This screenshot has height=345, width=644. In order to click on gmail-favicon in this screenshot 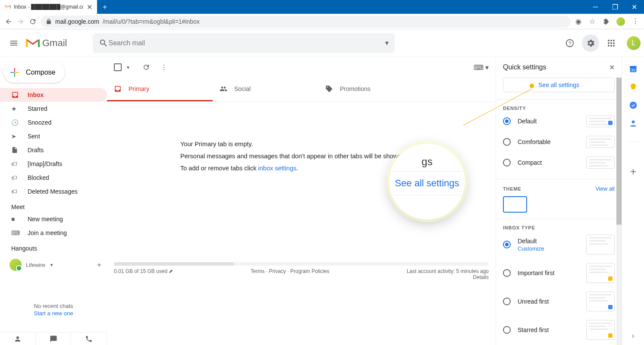, I will do `click(8, 7)`.